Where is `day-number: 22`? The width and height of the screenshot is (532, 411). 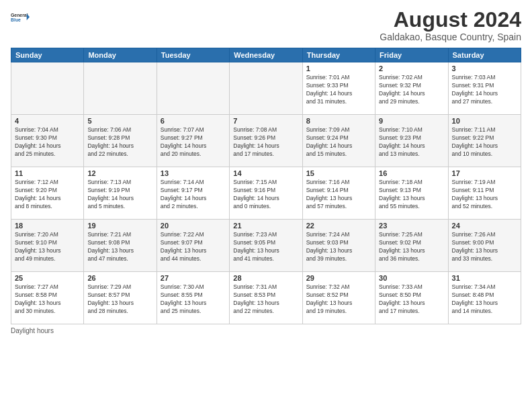
day-number: 22 is located at coordinates (339, 226).